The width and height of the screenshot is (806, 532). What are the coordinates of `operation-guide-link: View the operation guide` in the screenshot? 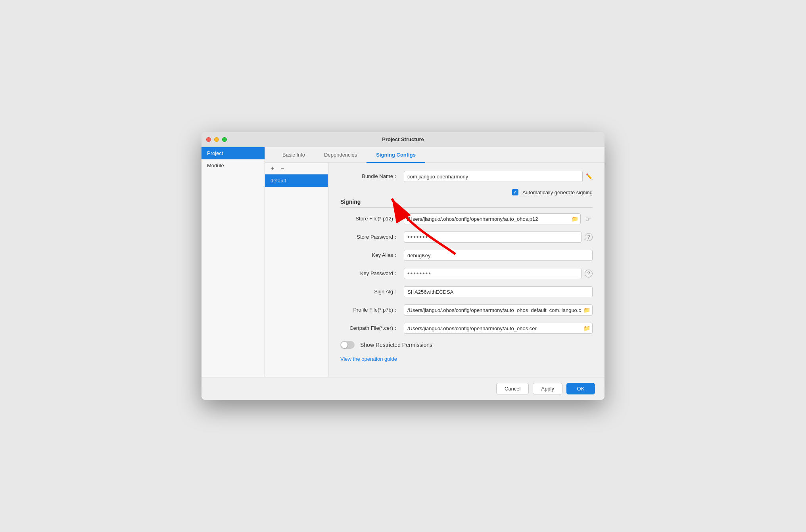 It's located at (369, 359).